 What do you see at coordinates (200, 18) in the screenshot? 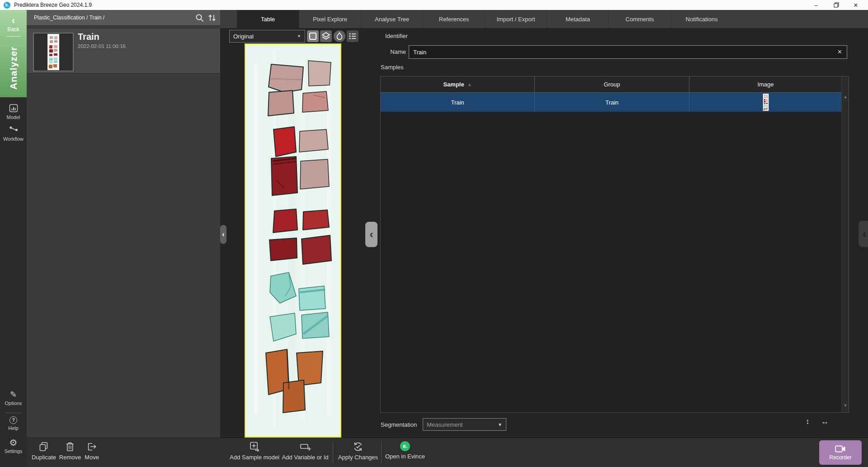
I see `search-icon` at bounding box center [200, 18].